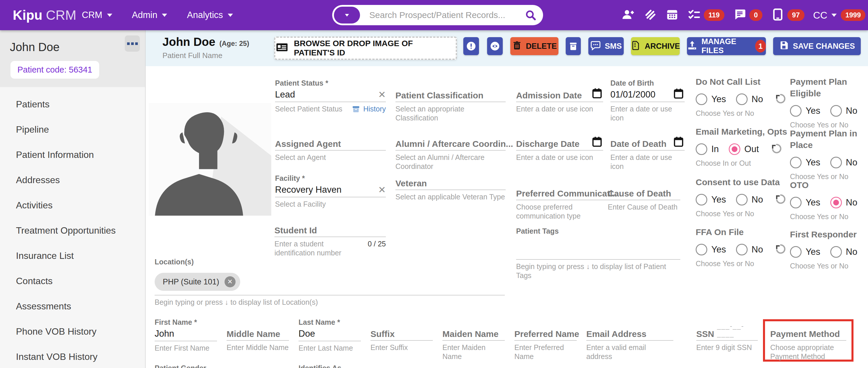  What do you see at coordinates (210, 15) in the screenshot?
I see `menu-analytics: Analytics` at bounding box center [210, 15].